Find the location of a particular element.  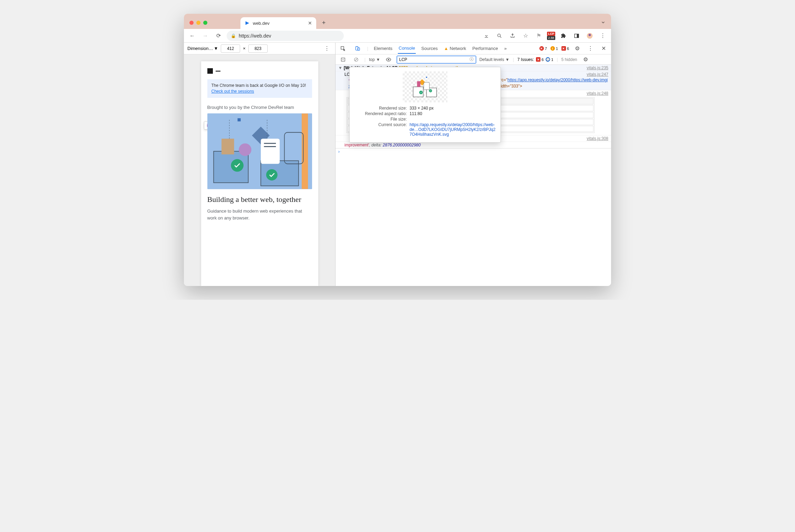

device-preset-select: Dimension…▼ is located at coordinates (203, 48).